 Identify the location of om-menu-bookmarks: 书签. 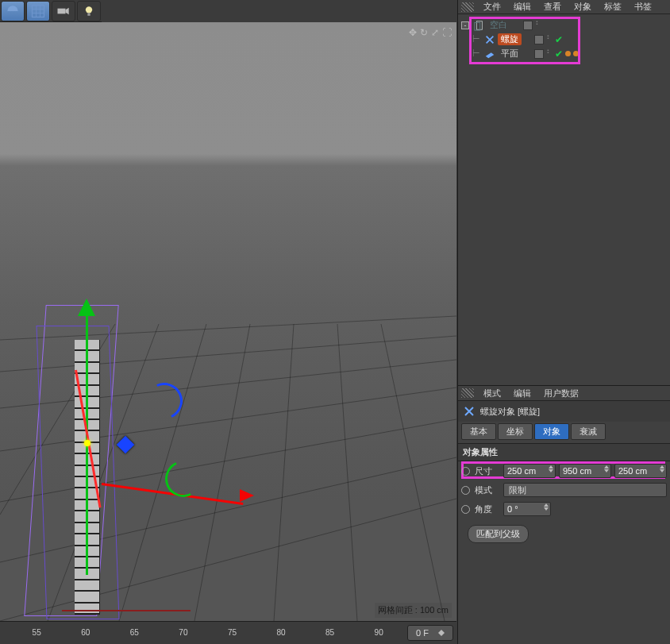
(643, 6).